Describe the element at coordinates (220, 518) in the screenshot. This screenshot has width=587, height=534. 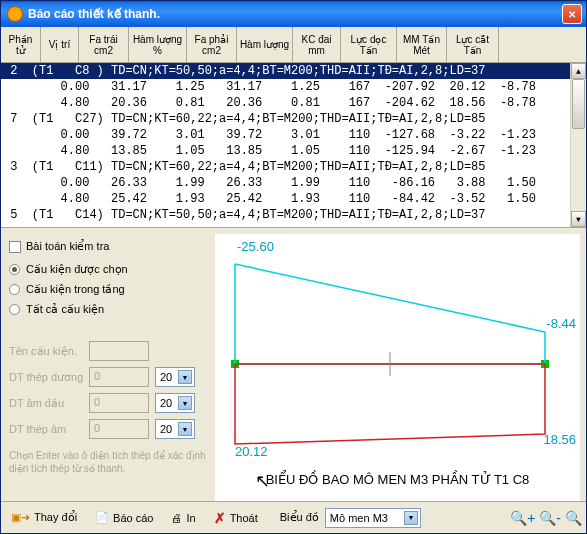
I see `close-icon: ✗` at that location.